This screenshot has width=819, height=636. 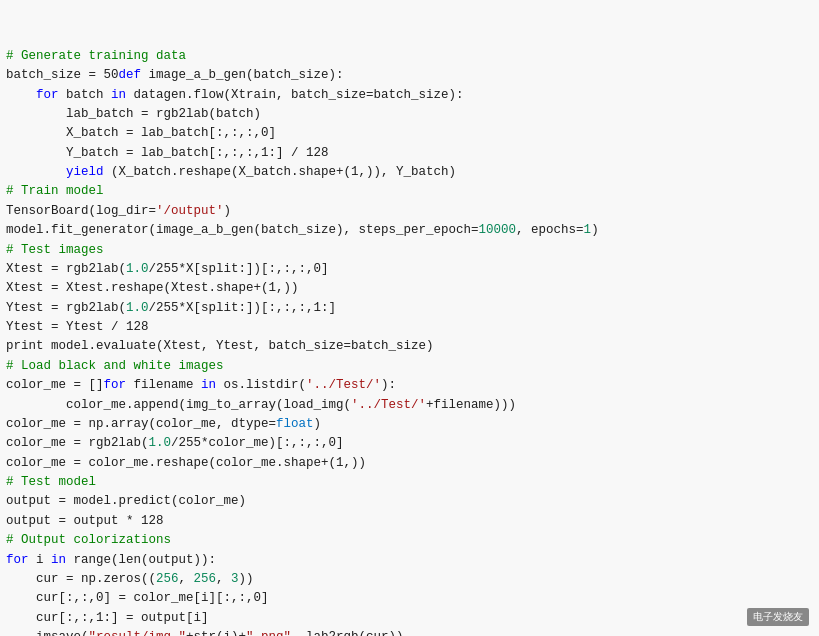 I want to click on code-token: range(len(output)):, so click(x=141, y=560).